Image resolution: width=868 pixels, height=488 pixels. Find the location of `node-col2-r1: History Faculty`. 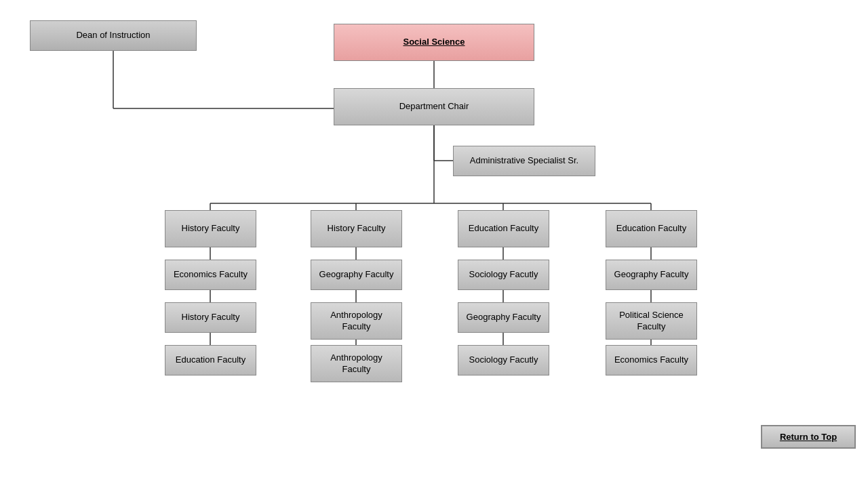

node-col2-r1: History Faculty is located at coordinates (357, 229).